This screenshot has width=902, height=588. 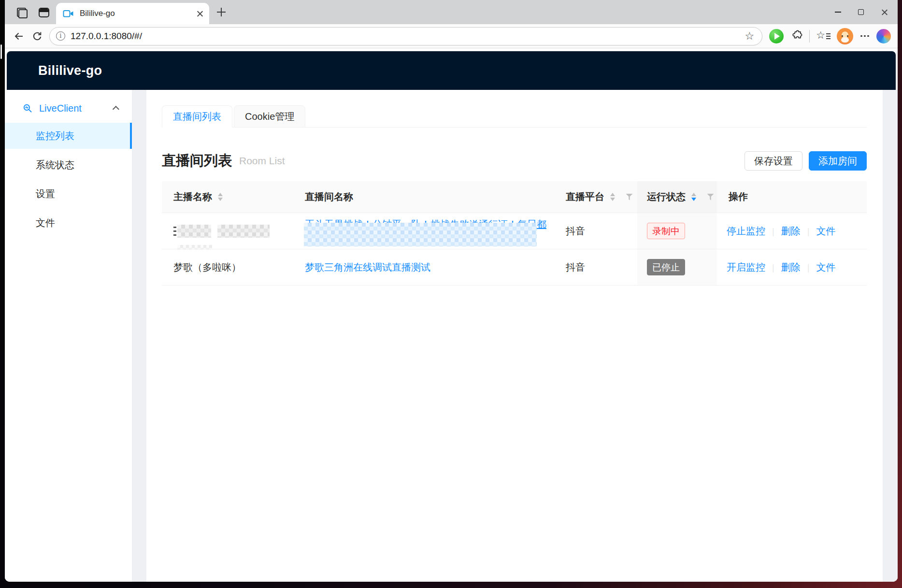 I want to click on row1-platform-cell: 抖音, so click(x=596, y=231).